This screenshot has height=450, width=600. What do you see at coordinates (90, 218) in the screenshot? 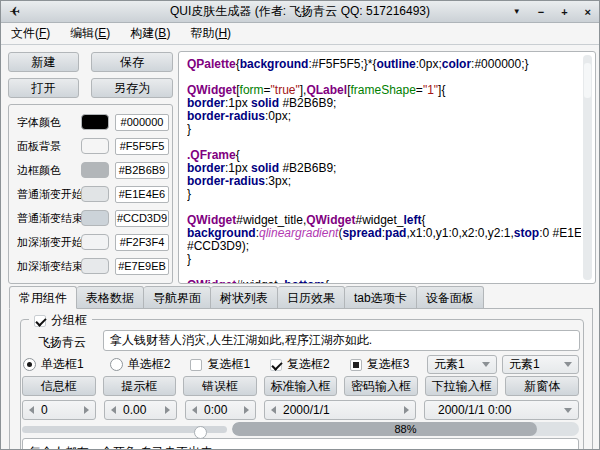
I see `color-row-normal-gradient-end: 普通渐变结束#CCD3D9` at bounding box center [90, 218].